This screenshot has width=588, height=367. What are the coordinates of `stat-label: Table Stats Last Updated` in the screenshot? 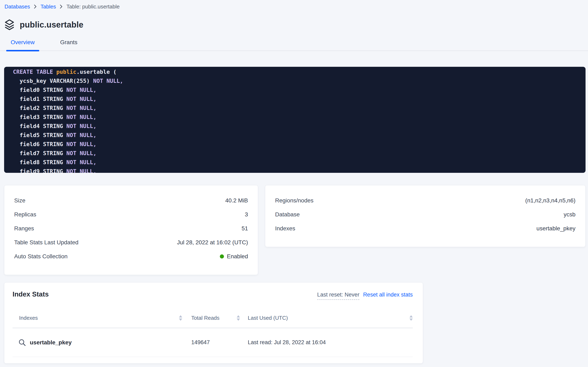 It's located at (46, 242).